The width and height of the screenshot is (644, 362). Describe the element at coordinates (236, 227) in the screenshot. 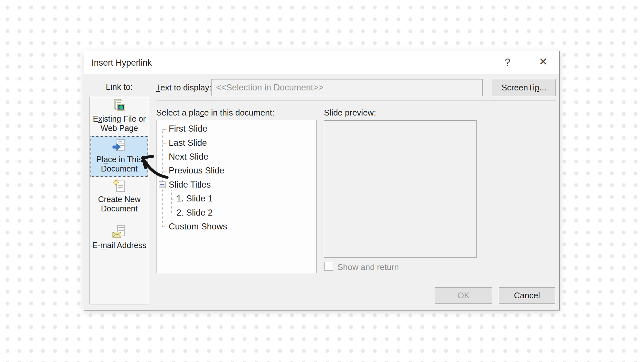

I see `tree-item-custom-shows: Custom Shows` at that location.